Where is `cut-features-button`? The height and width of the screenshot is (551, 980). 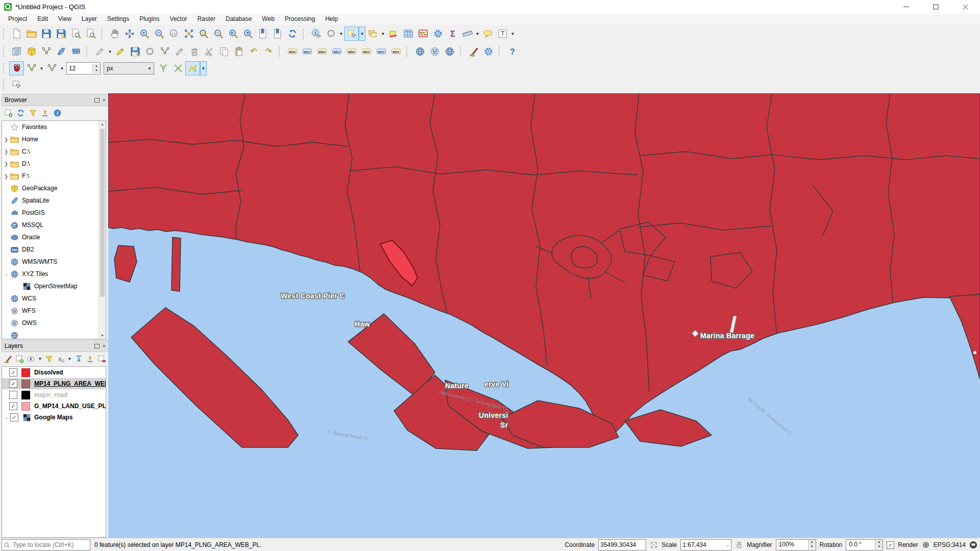 cut-features-button is located at coordinates (209, 52).